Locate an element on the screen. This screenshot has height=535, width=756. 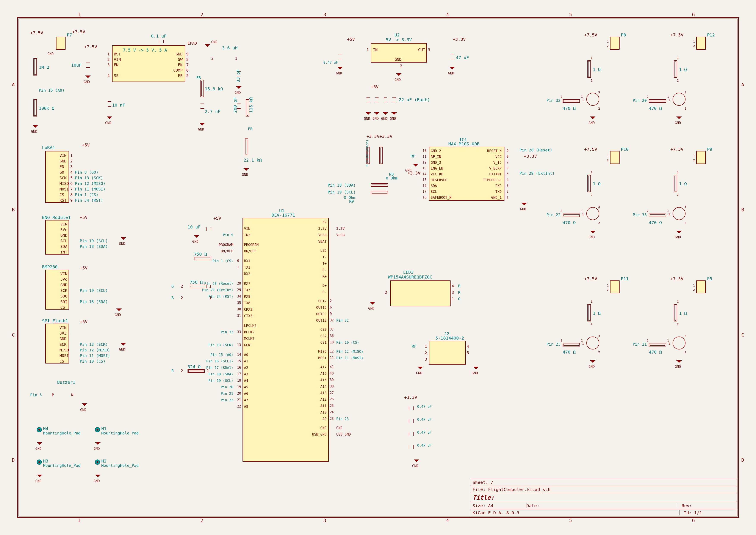
lora-net7: Pin 1 (CS) is located at coordinates (87, 195).